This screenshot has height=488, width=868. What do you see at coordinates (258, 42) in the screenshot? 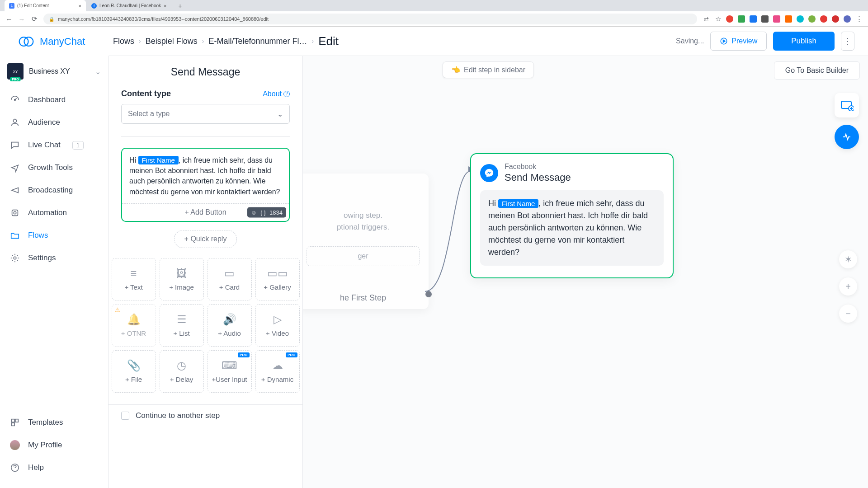
I see `crumb: E-Mail/Telefonnummer Fl…` at bounding box center [258, 42].